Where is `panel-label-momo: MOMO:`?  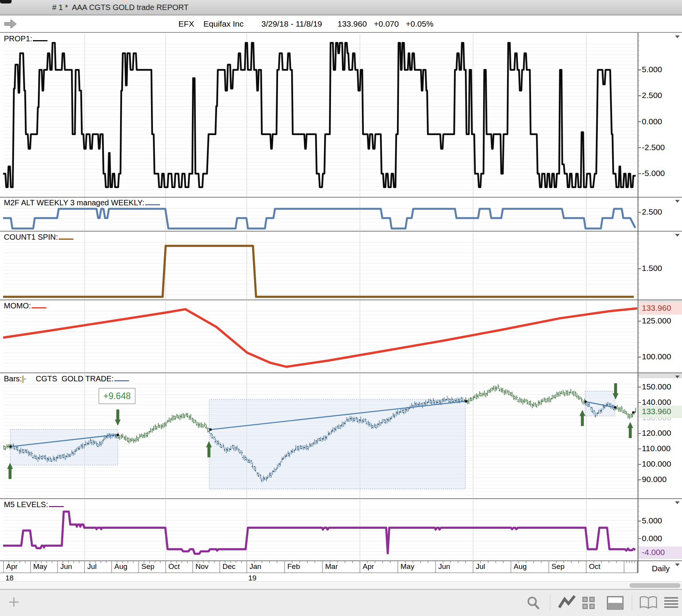 panel-label-momo: MOMO: is located at coordinates (25, 306).